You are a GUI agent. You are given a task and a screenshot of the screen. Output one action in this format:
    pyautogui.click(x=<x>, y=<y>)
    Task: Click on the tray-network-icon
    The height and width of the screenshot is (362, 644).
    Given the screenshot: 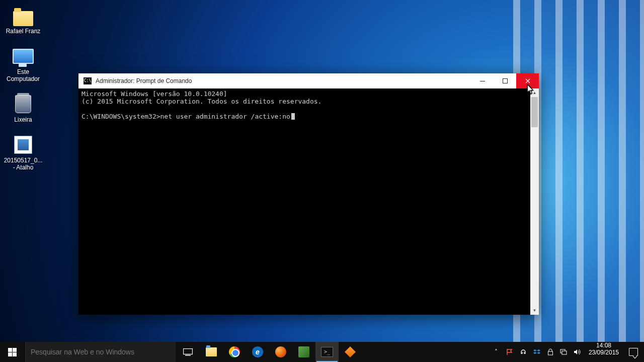 What is the action you would take?
    pyautogui.click(x=564, y=352)
    